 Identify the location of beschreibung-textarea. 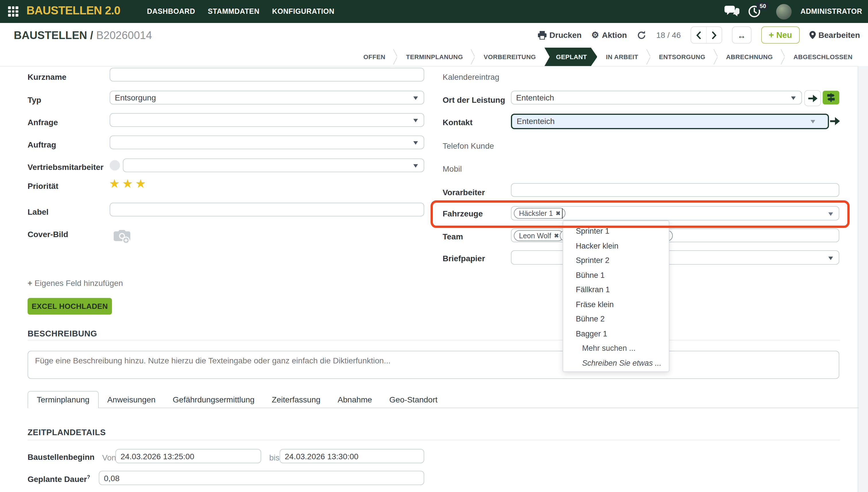
(433, 365).